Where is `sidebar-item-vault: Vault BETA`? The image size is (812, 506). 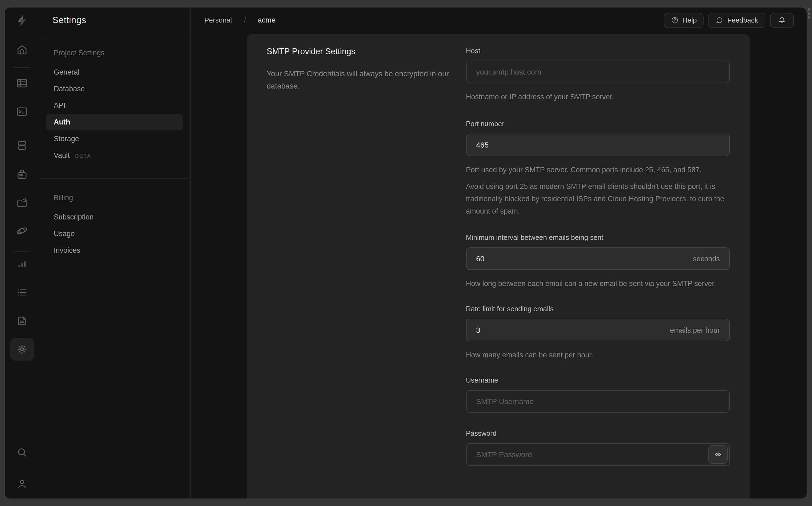
sidebar-item-vault: Vault BETA is located at coordinates (114, 155).